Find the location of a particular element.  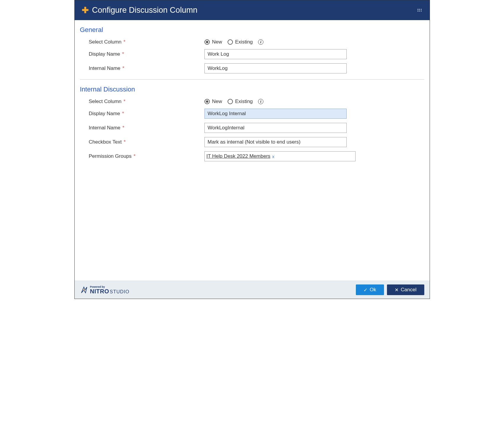

header-drag-handle: ⠿ is located at coordinates (419, 10).